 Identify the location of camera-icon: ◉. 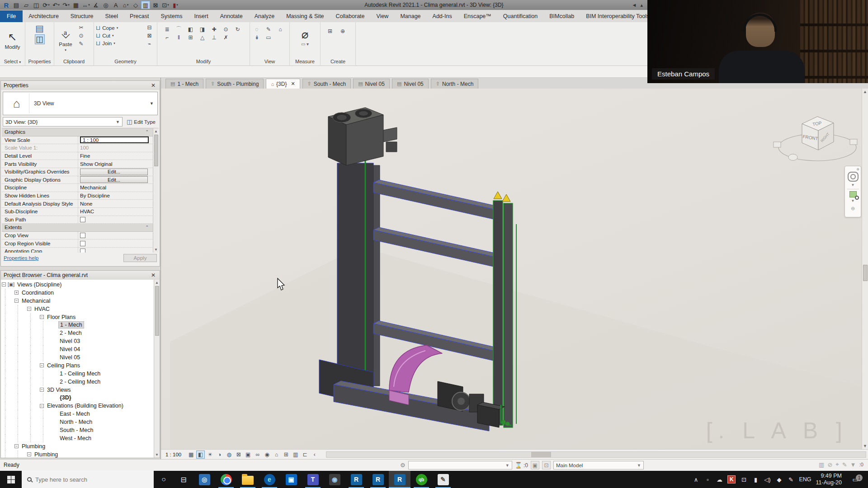
(335, 479).